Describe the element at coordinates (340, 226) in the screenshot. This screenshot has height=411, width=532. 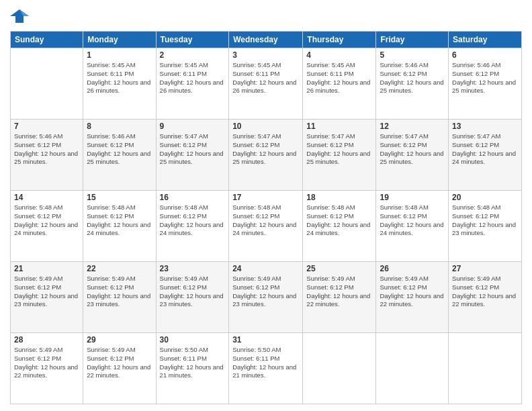
I see `day-cell: 18Sunrise: 5:48 AMSunset: 6:12 PMDayligh…` at that location.